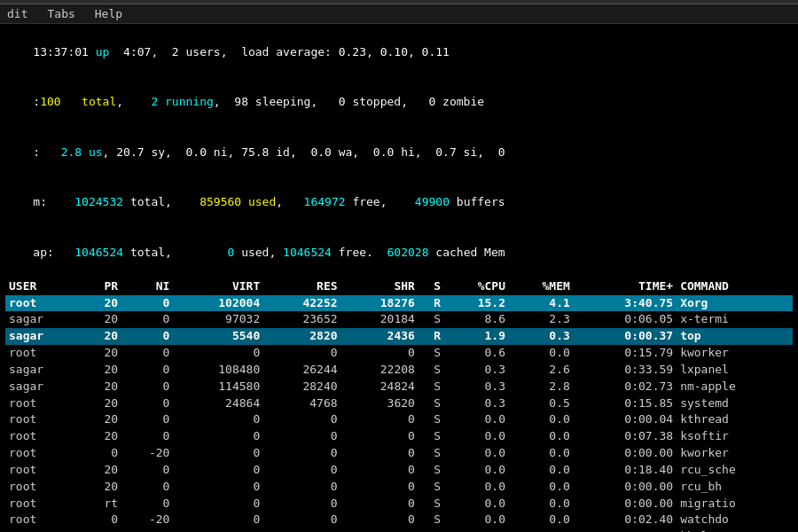 This screenshot has height=532, width=798. Describe the element at coordinates (399, 103) in the screenshot. I see `stat-line2: :100 total, 2 running, 98 sleeping, 0 st…` at that location.